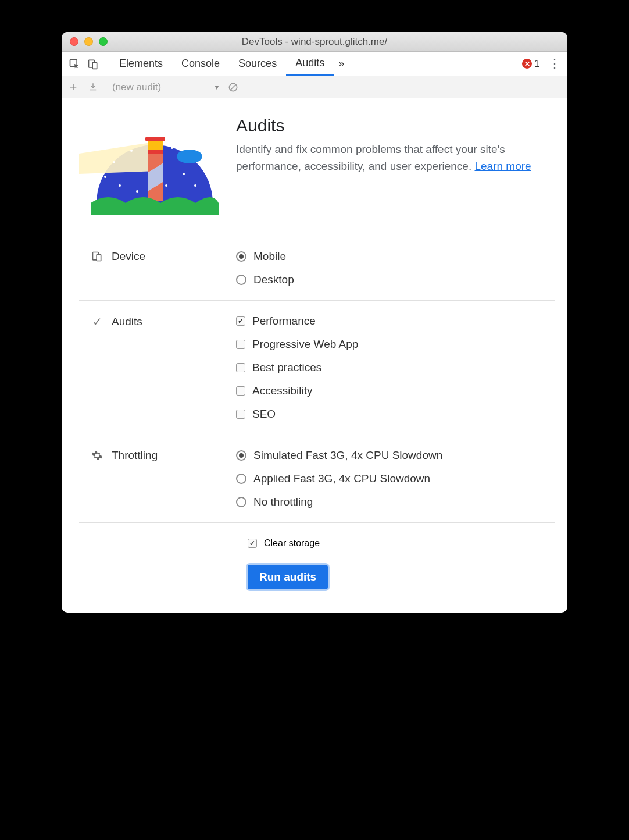 The width and height of the screenshot is (629, 840). I want to click on option-label: Performance, so click(284, 321).